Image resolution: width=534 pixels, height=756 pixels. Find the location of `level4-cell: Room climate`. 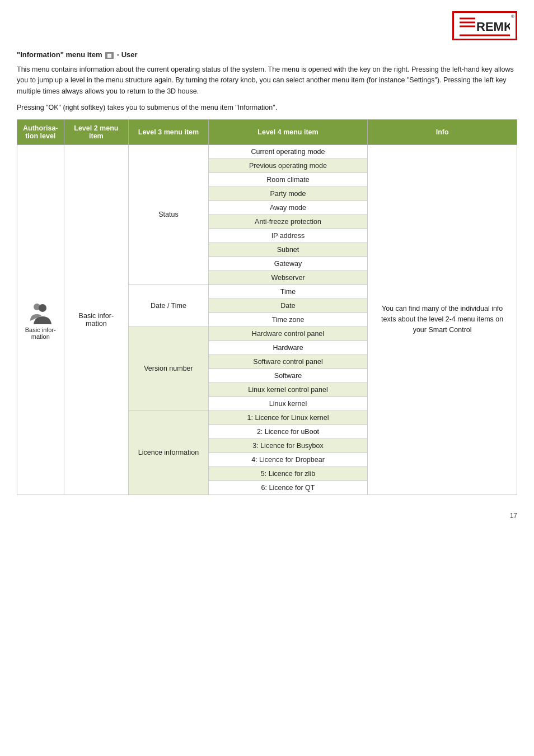

level4-cell: Room climate is located at coordinates (288, 179).